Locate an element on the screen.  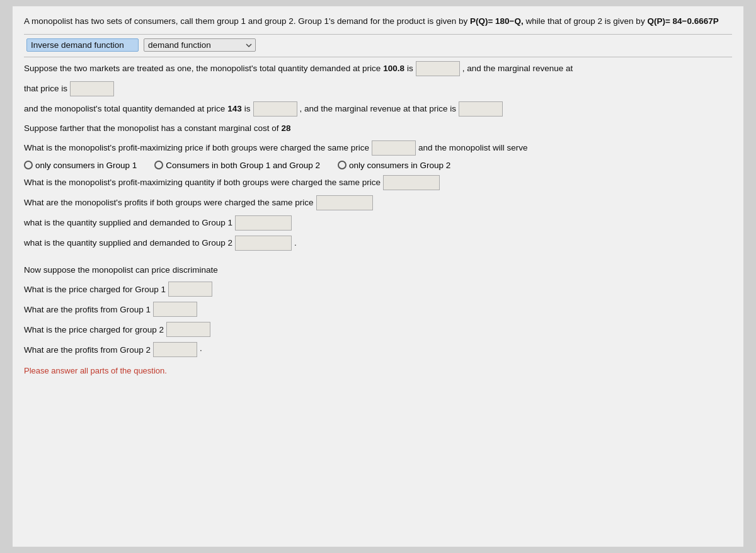
price-group2-label: What is the price charged for group 2 is located at coordinates (94, 330).